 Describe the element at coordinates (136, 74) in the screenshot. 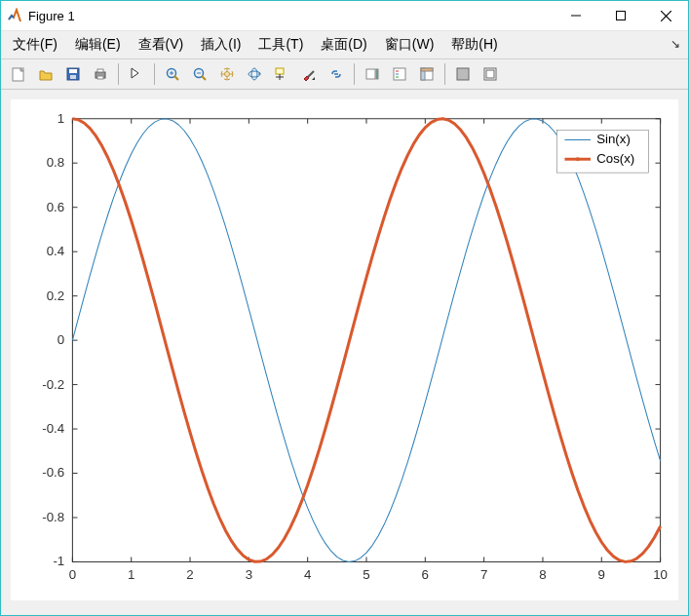

I see `edit-plot-icon` at that location.